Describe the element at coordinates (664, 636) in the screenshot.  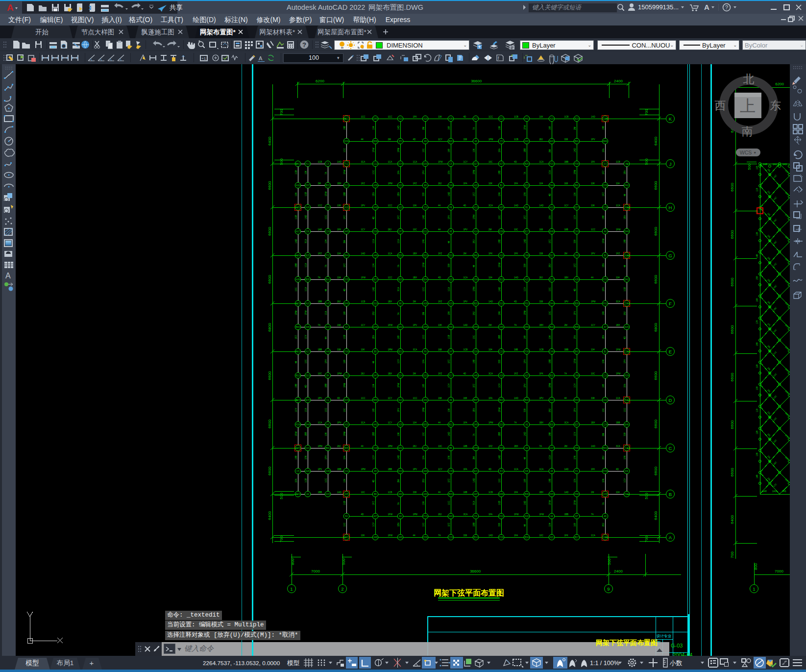
I see `svg-text: 设计专业` at that location.